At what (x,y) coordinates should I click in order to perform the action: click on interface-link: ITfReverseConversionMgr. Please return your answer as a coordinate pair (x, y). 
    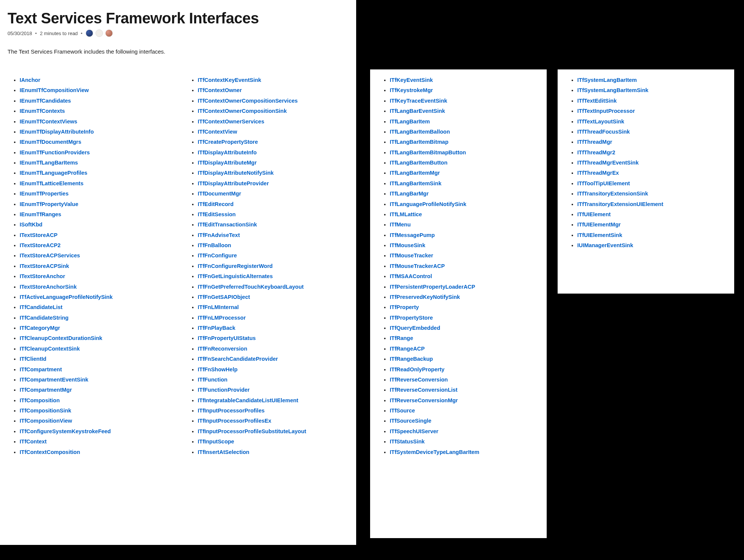
    Looking at the image, I should click on (424, 400).